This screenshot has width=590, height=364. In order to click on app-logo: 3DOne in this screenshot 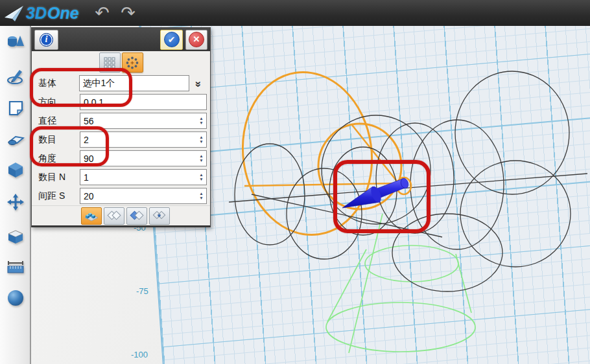, I will do `click(41, 13)`.